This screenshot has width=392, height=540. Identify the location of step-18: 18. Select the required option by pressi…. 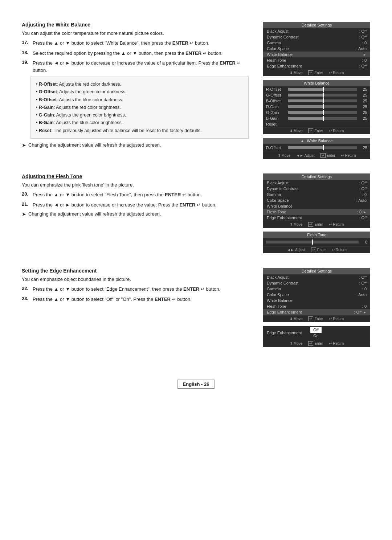
(135, 53).